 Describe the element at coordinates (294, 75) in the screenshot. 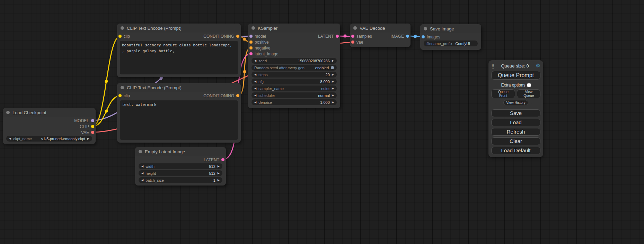

I see `widget-steps: ◀ steps 20 ▶` at that location.